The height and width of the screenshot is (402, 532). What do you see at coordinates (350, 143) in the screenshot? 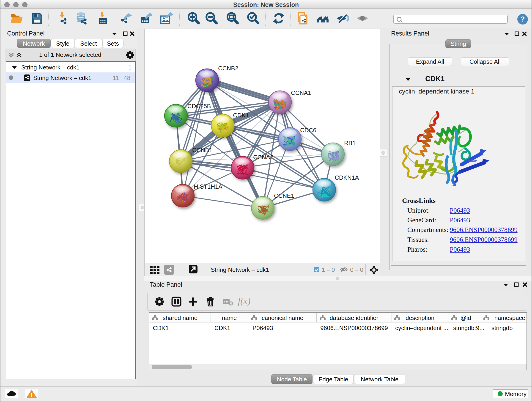
I see `svg-text: RB1` at bounding box center [350, 143].